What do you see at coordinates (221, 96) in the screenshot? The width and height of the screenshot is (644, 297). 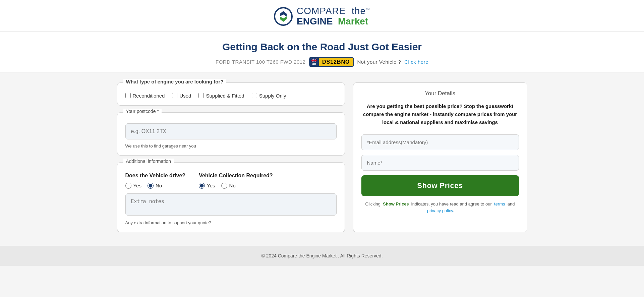 I see `checkbox-supplied-fitted: Supplied & Fitted` at bounding box center [221, 96].